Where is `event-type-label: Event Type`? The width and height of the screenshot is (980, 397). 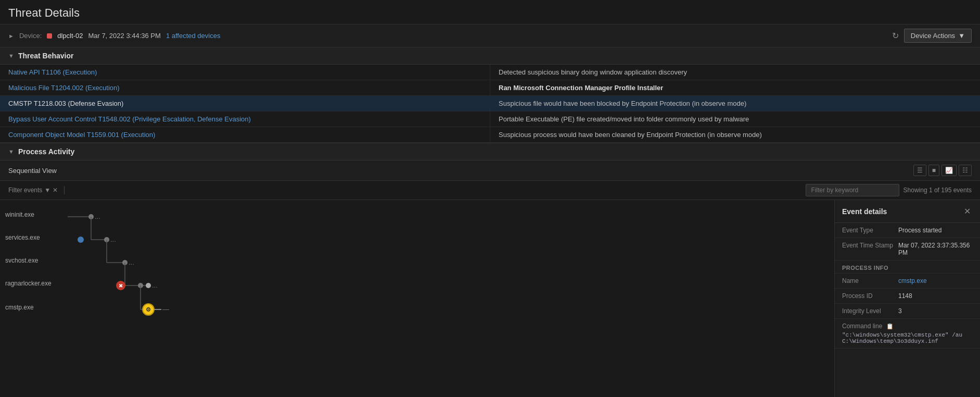 event-type-label: Event Type is located at coordinates (868, 230).